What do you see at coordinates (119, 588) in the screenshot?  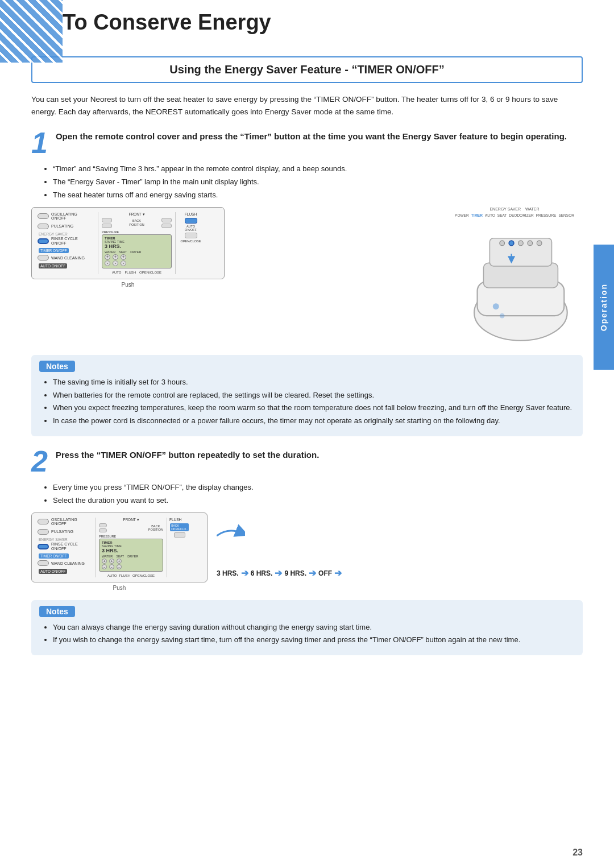 I see `step2-push-label: Push` at bounding box center [119, 588].